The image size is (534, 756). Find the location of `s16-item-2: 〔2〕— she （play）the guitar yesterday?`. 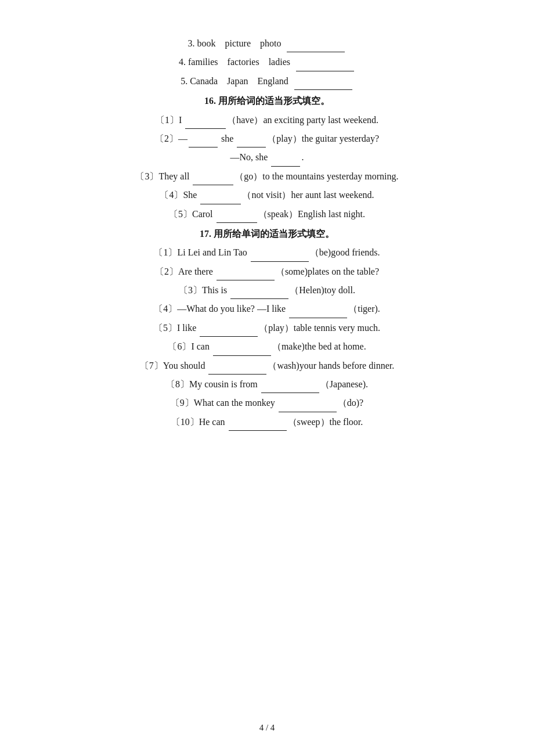

s16-item-2: 〔2〕— she （play）the guitar yesterday? is located at coordinates (267, 139).